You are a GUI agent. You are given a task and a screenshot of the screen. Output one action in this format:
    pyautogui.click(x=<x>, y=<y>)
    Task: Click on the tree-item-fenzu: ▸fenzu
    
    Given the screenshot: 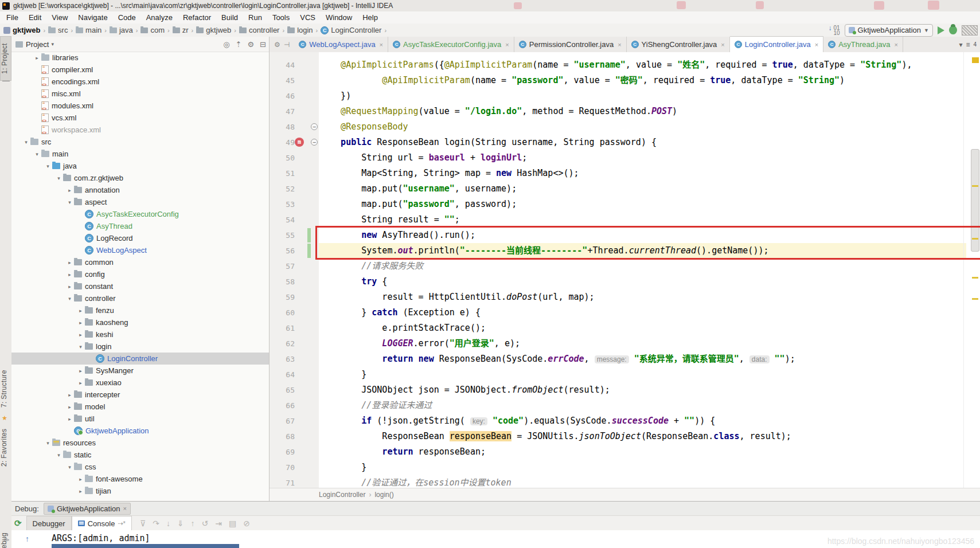 What is the action you would take?
    pyautogui.click(x=140, y=311)
    